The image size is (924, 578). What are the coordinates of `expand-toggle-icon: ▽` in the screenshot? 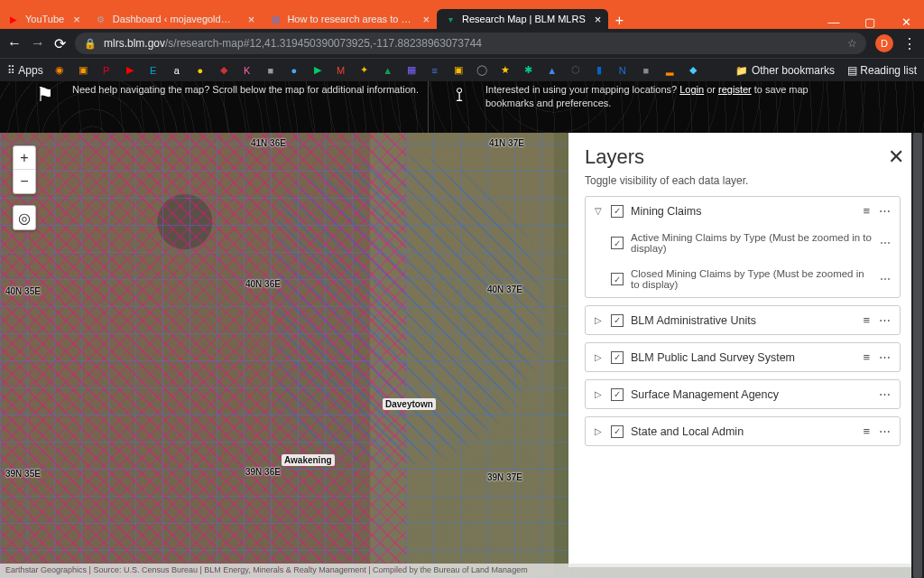 It's located at (599, 211).